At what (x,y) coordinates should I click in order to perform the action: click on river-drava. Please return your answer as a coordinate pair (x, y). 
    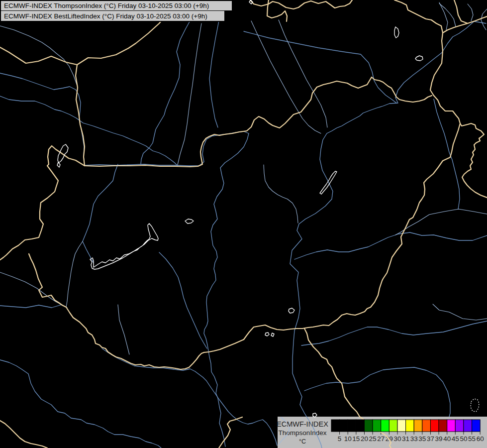
    Looking at the image, I should click on (81, 404).